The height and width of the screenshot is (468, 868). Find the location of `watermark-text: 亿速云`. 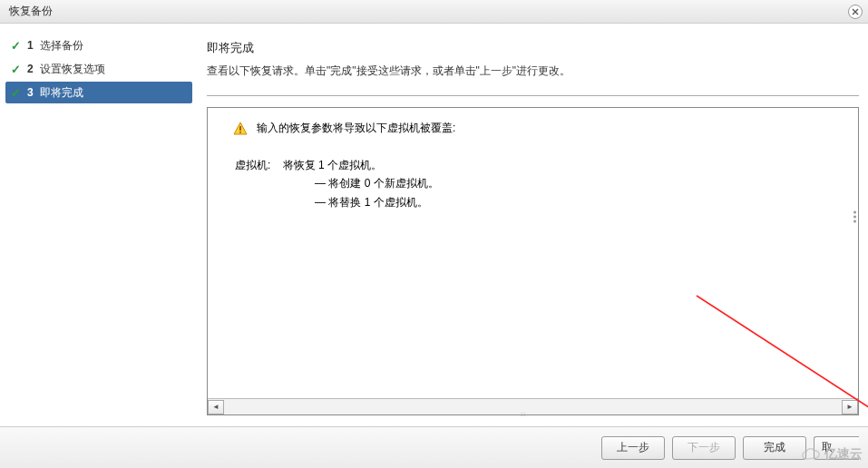

watermark-text: 亿速云 is located at coordinates (844, 454).